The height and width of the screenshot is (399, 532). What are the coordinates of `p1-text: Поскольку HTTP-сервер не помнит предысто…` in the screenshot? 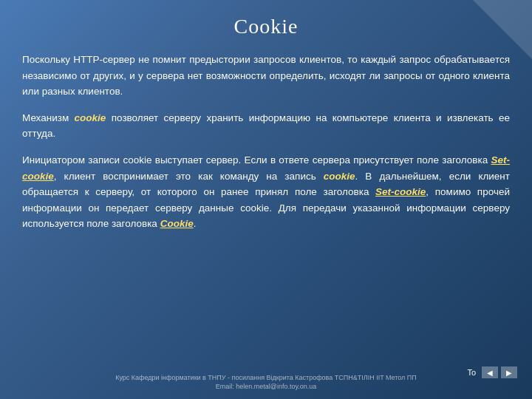 It's located at (266, 75).